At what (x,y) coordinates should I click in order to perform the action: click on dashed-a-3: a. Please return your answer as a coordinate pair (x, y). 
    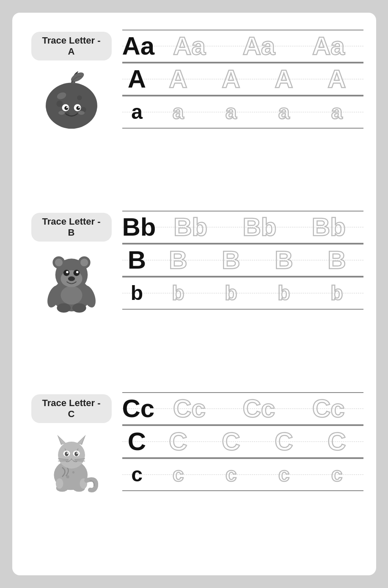
    Looking at the image, I should click on (284, 112).